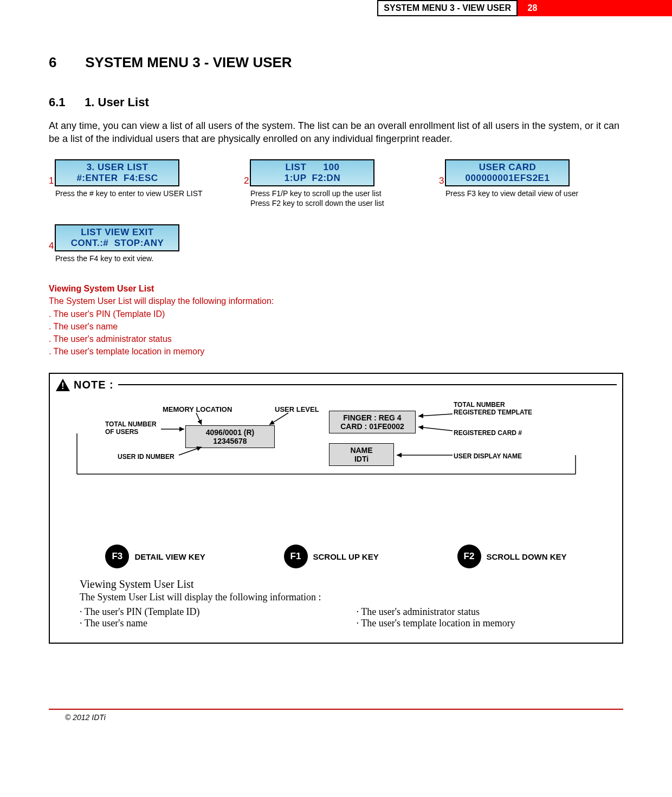 The height and width of the screenshot is (797, 672). What do you see at coordinates (189, 62) in the screenshot?
I see `section-title: SYSTEM MENU 3 - VIEW USER` at bounding box center [189, 62].